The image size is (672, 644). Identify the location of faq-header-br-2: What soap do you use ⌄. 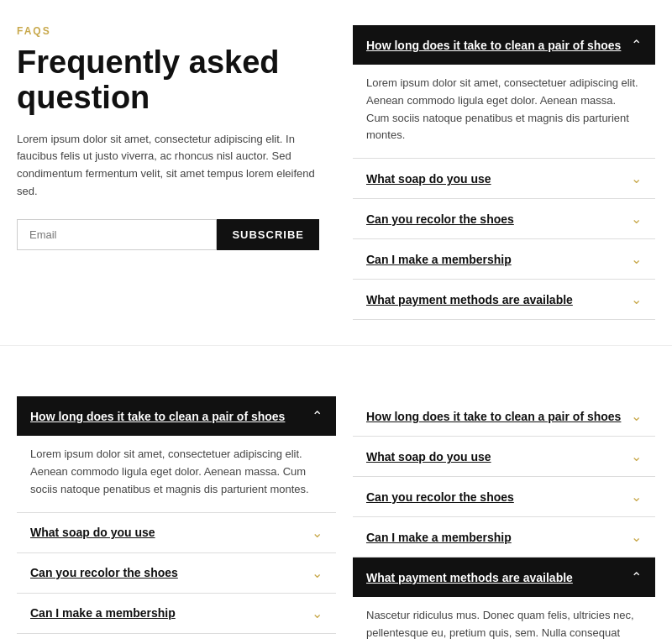
(504, 457).